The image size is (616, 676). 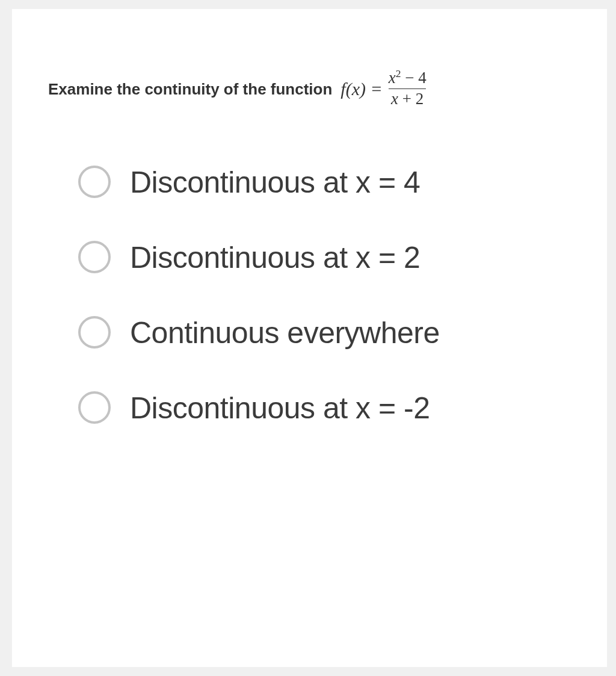 I want to click on option-label: Discontinuous at x = 4, so click(x=275, y=183).